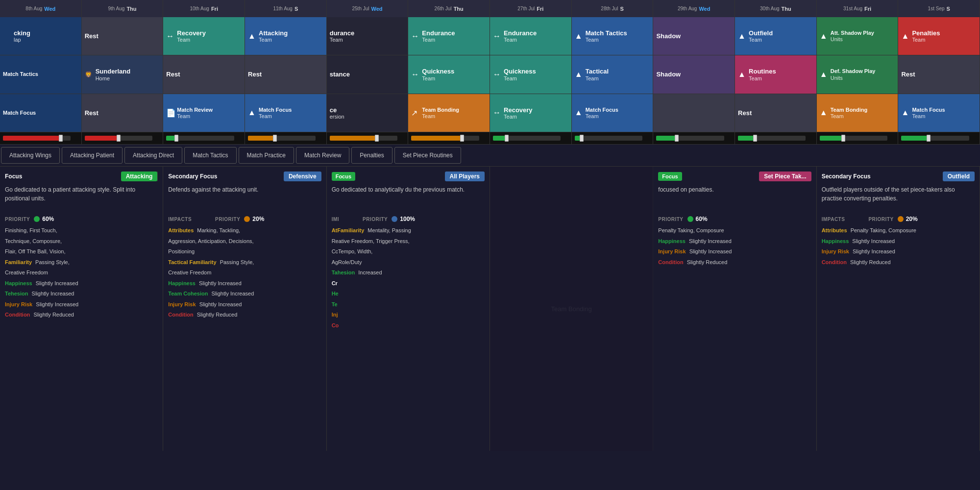 The width and height of the screenshot is (980, 490). What do you see at coordinates (858, 36) in the screenshot?
I see `cal-r1c11: ▲ Att. Shadow Play Units` at bounding box center [858, 36].